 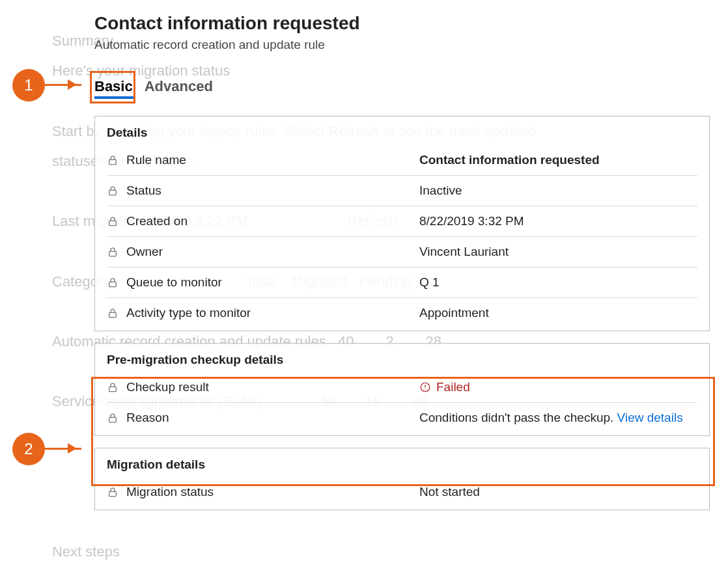 What do you see at coordinates (157, 221) in the screenshot?
I see `details-label: Created on` at bounding box center [157, 221].